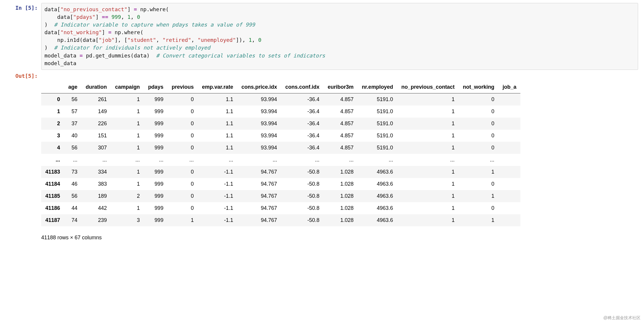  Describe the element at coordinates (281, 220) in the screenshot. I see `table-row: 411877423939991-1.194.767-50.81.0284963.…` at that location.